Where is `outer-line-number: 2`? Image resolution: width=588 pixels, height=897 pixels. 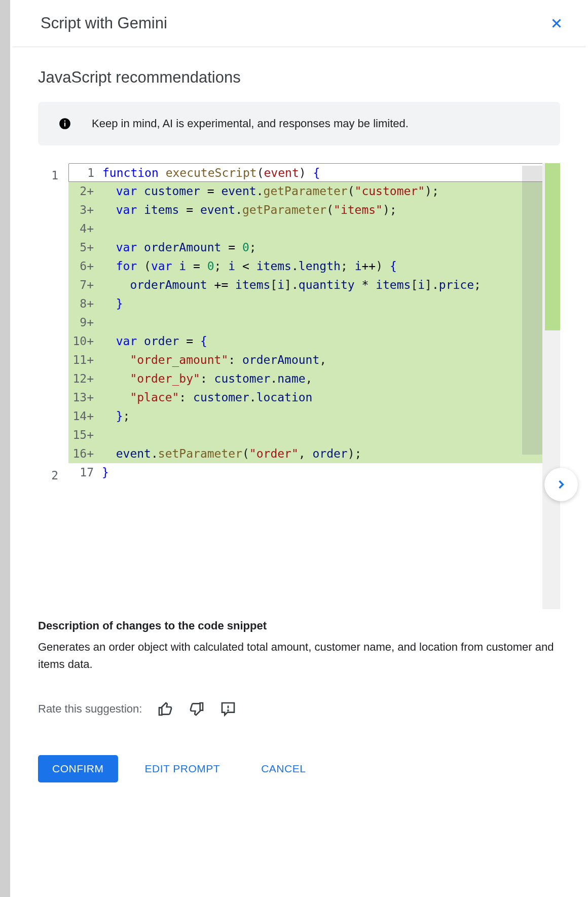 outer-line-number: 2 is located at coordinates (48, 475).